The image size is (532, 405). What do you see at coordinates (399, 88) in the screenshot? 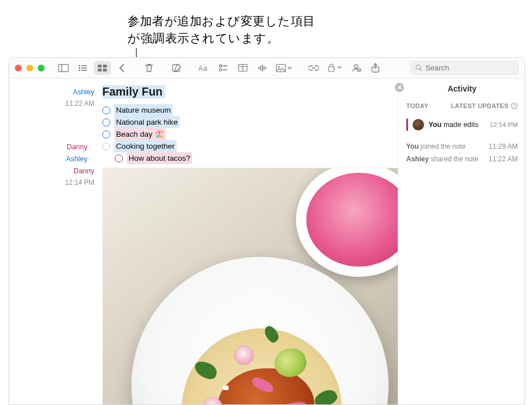
I see `close-panel-button: ✕` at bounding box center [399, 88].